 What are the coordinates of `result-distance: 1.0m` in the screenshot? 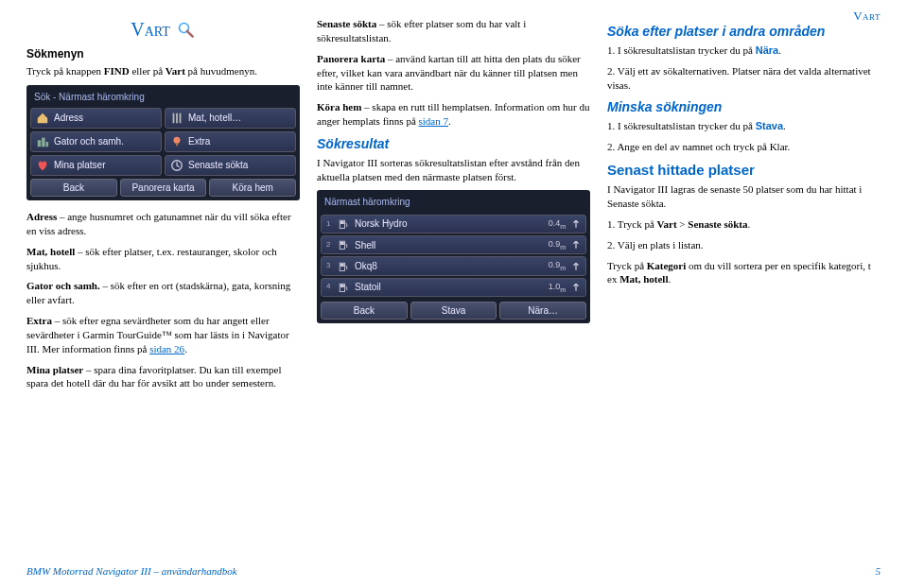 It's located at (557, 287).